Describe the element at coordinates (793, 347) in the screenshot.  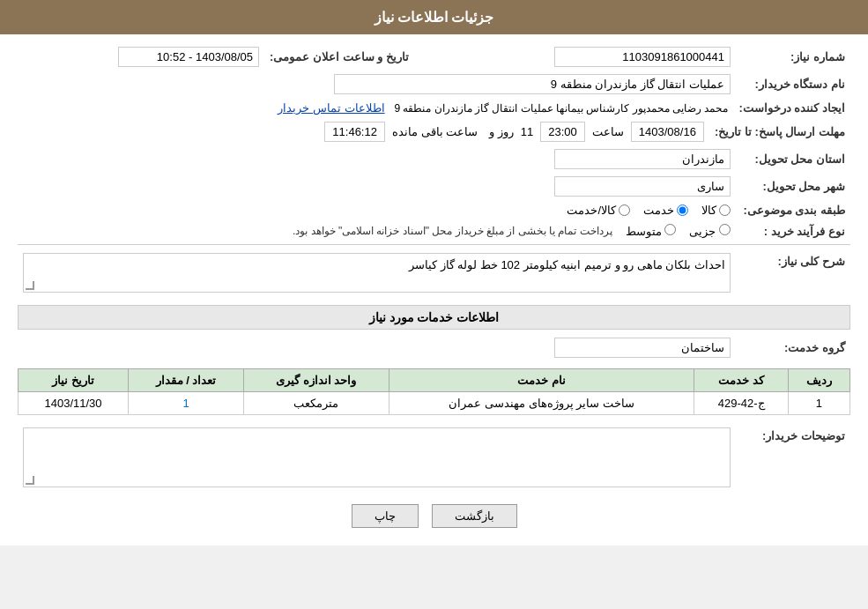
I see `service-group-label: گروه خدمت:` at that location.